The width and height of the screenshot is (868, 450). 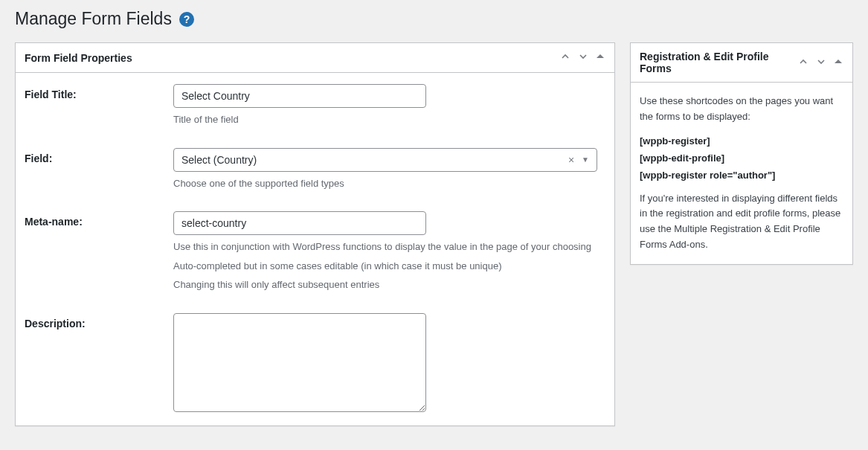 I want to click on field-title-label: Field Title:, so click(x=99, y=92).